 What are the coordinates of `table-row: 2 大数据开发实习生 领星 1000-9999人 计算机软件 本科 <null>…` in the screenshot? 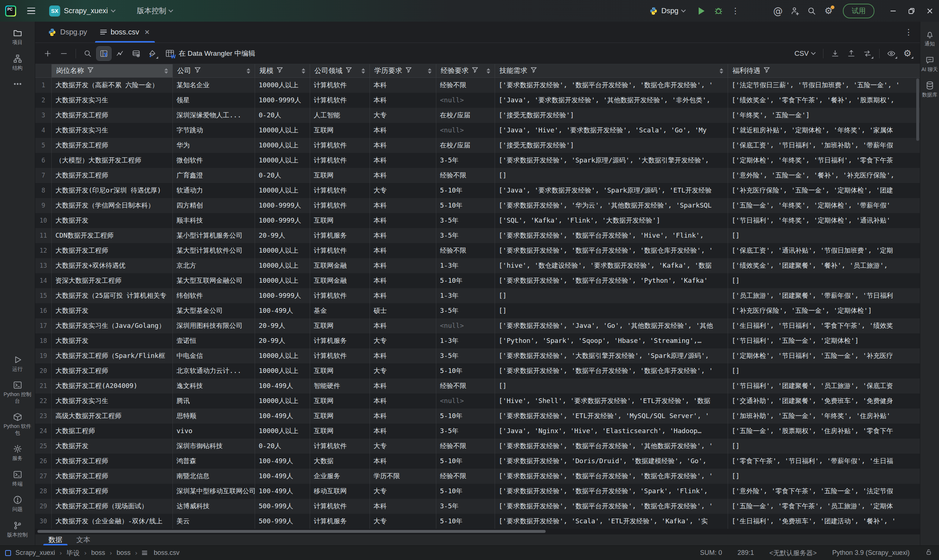 It's located at (477, 100).